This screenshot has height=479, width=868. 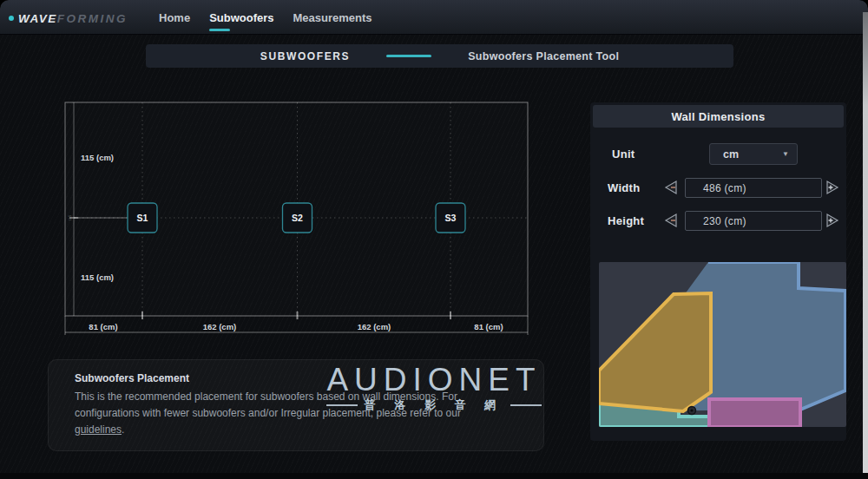 I want to click on tab-placement-tool: Subwoofers Placement Tool, so click(x=543, y=56).